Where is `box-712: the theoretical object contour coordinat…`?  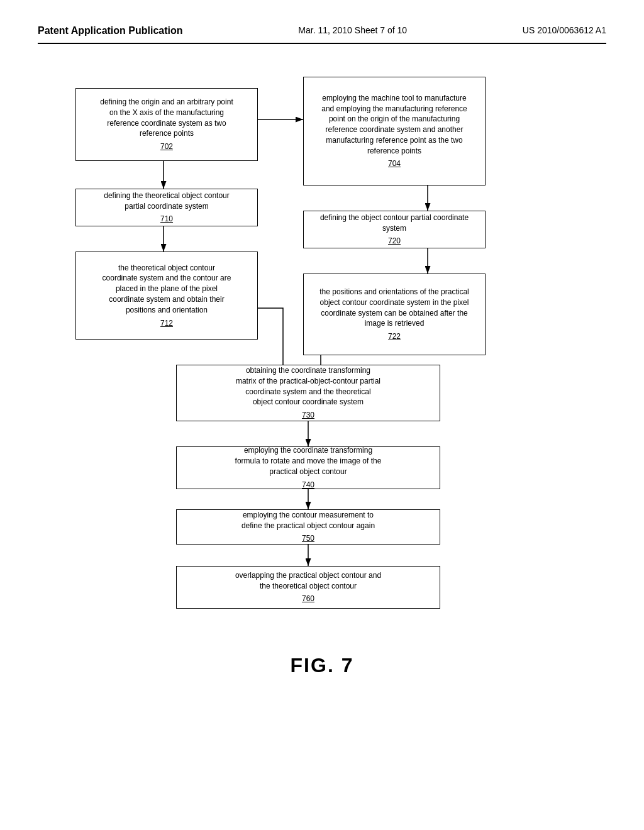
box-712: the theoretical object contour coordinat… is located at coordinates (167, 296).